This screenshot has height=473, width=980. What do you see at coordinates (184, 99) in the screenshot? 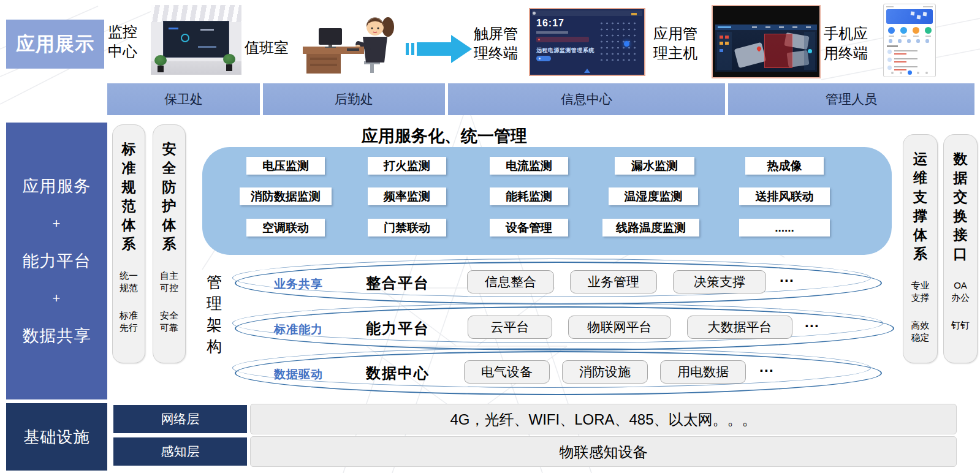
I see `dept-bar-security: 保卫处` at bounding box center [184, 99].